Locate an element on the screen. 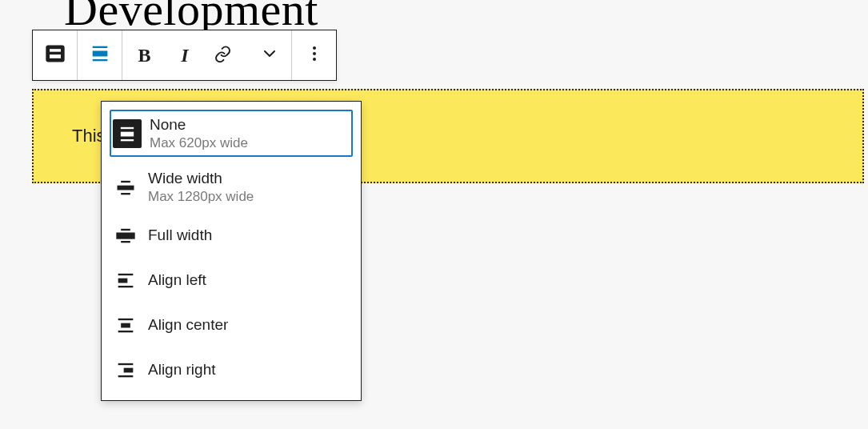 Image resolution: width=868 pixels, height=429 pixels. align-center-icon is located at coordinates (126, 325).